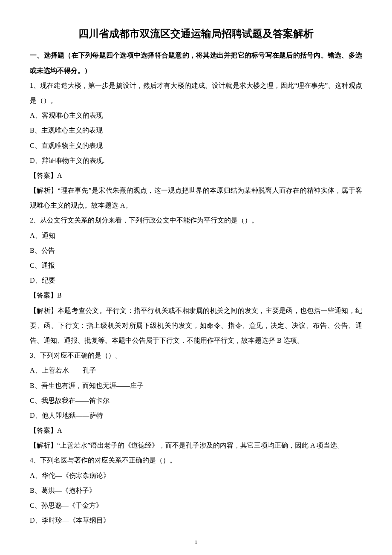 The width and height of the screenshot is (392, 555). I want to click on q3-option-b: B、吾生也有涯，而知也无涯——庄子, so click(196, 385).